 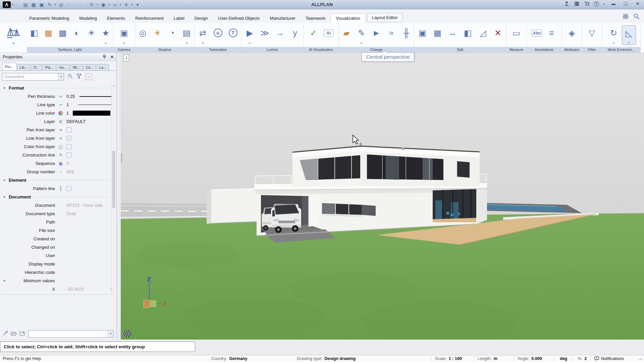 I want to click on section-view-dropdown-icon: ▾, so click(x=629, y=43).